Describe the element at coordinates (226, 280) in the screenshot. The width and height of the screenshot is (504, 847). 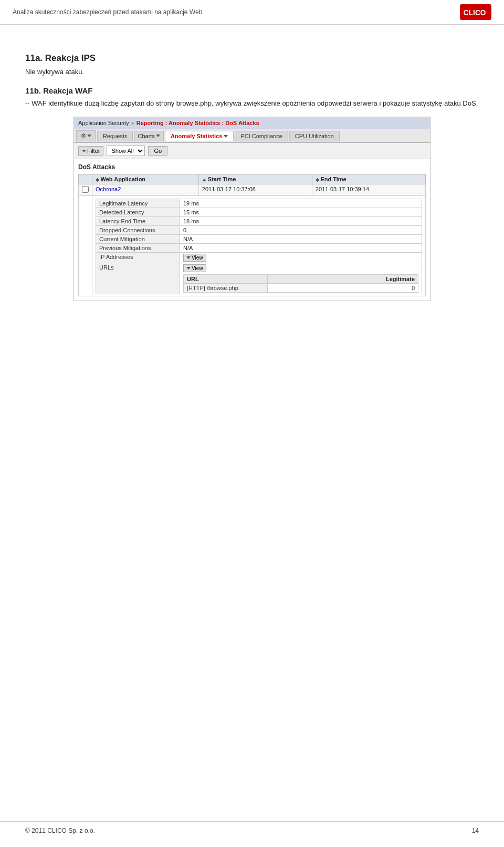
I see `url-th-url: URL` at that location.